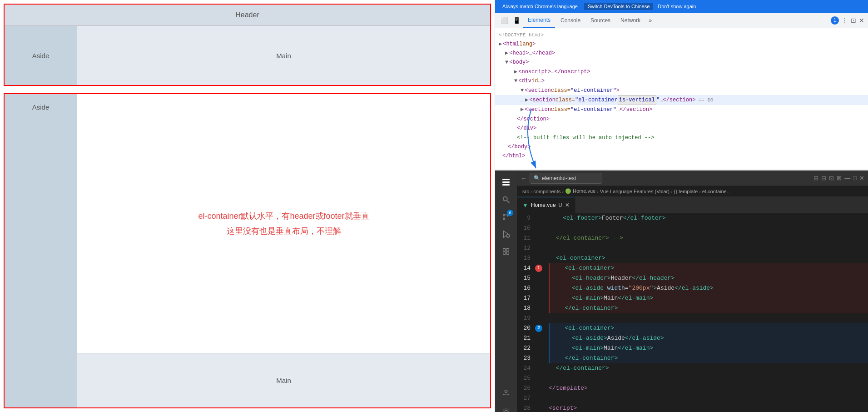 The width and height of the screenshot is (868, 412). What do you see at coordinates (543, 205) in the screenshot?
I see `tab-filename: Home.vue` at bounding box center [543, 205].